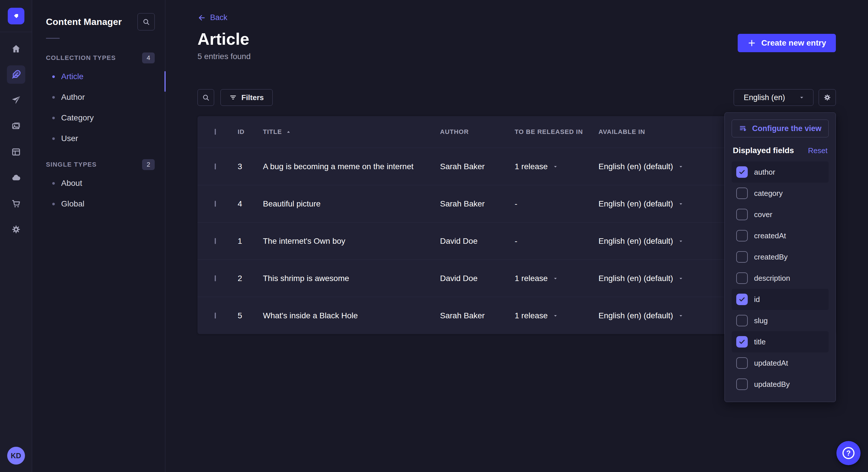 The image size is (868, 472). Describe the element at coordinates (780, 363) in the screenshot. I see `field-toggle-row: updatedAt` at that location.